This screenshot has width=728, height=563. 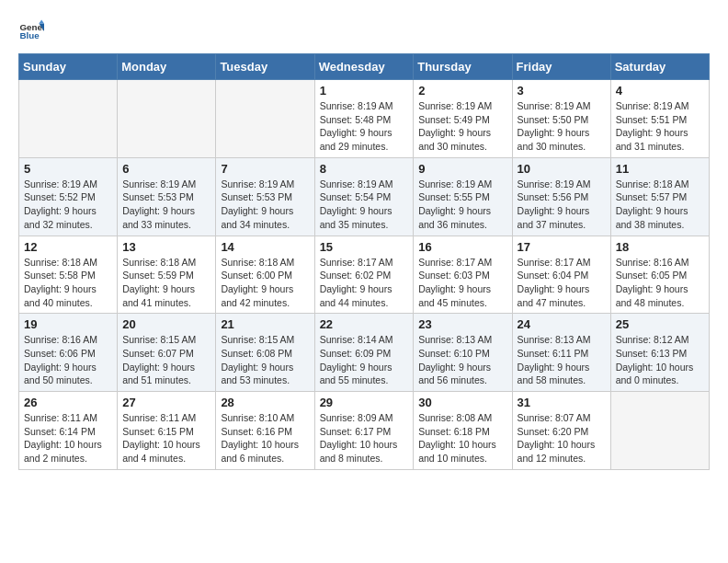 What do you see at coordinates (462, 324) in the screenshot?
I see `day-number: 23` at bounding box center [462, 324].